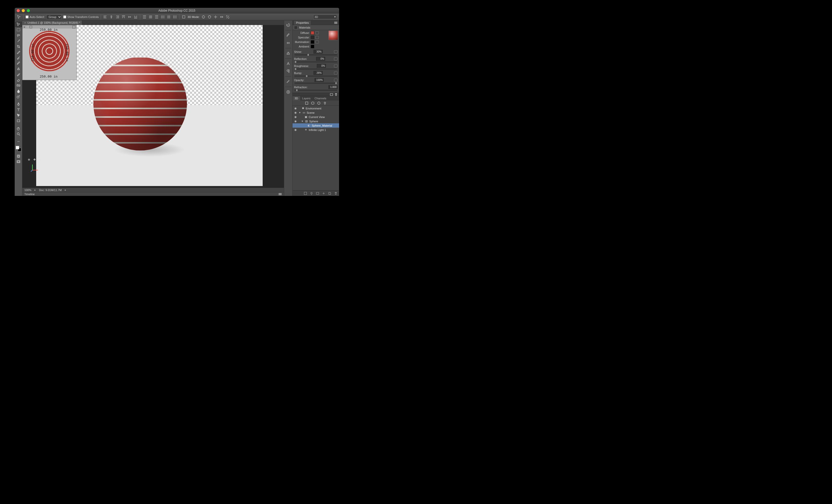 The height and width of the screenshot is (504, 832). I want to click on 3d-rotate-icon, so click(203, 17).